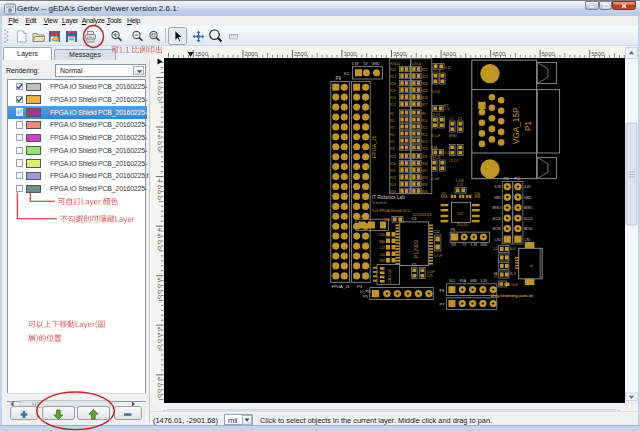 This screenshot has height=431, width=640. Describe the element at coordinates (453, 136) in the screenshot. I see `svg-text: B9B0` at that location.